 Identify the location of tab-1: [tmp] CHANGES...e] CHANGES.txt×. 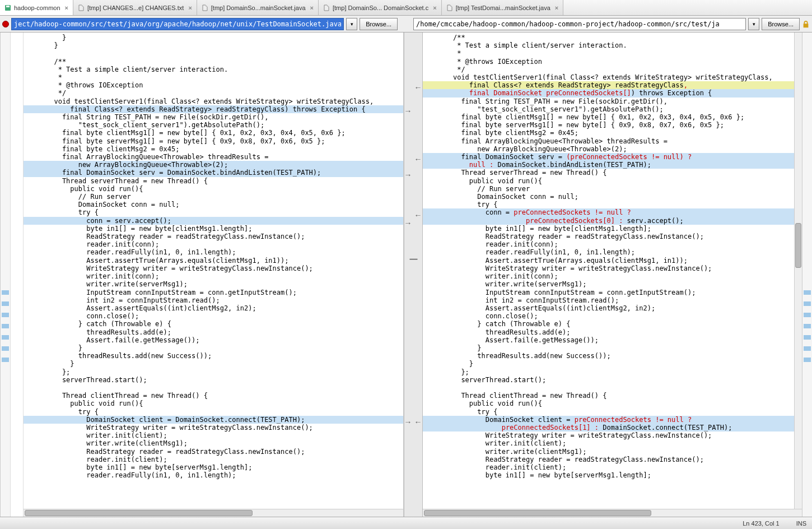
(136, 8).